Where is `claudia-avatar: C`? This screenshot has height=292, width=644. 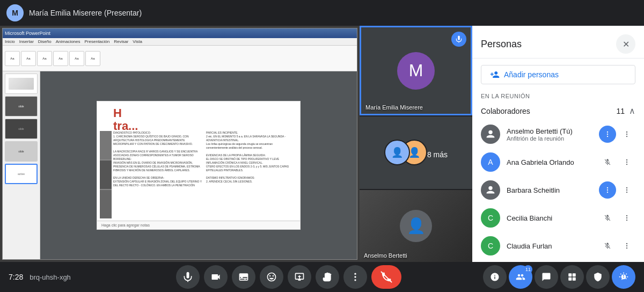
claudia-avatar: C is located at coordinates (491, 246).